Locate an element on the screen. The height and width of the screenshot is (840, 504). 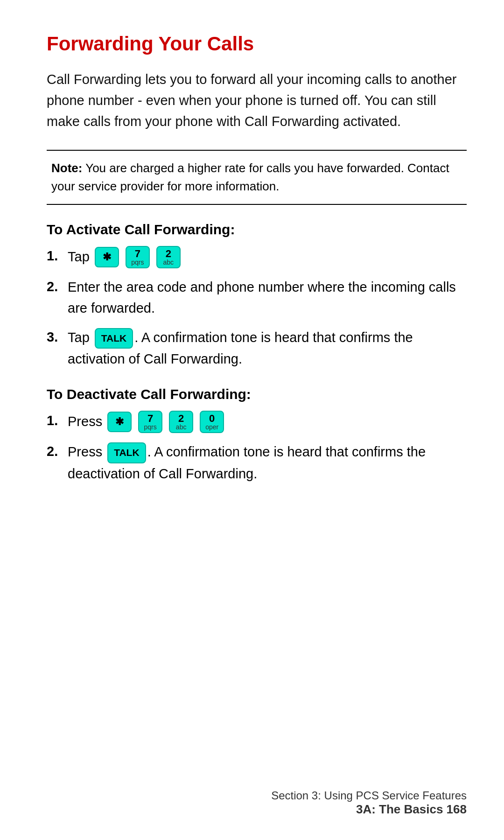
activate-heading: To Activate Call Forwarding: is located at coordinates (257, 230).